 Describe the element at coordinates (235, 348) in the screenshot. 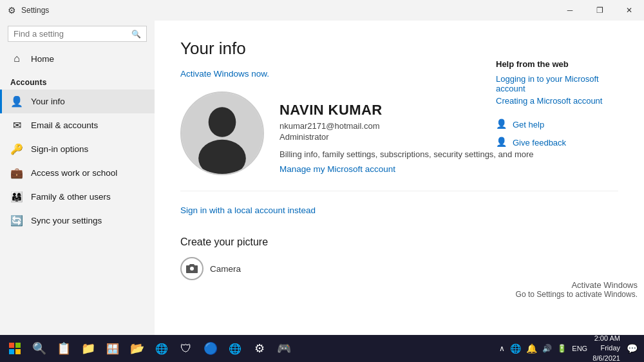

I see `taskbar-network: 🌐` at that location.